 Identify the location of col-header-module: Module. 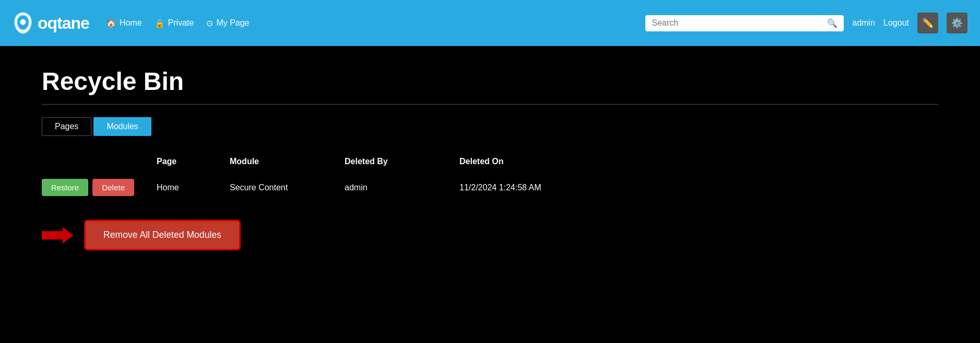
(287, 162).